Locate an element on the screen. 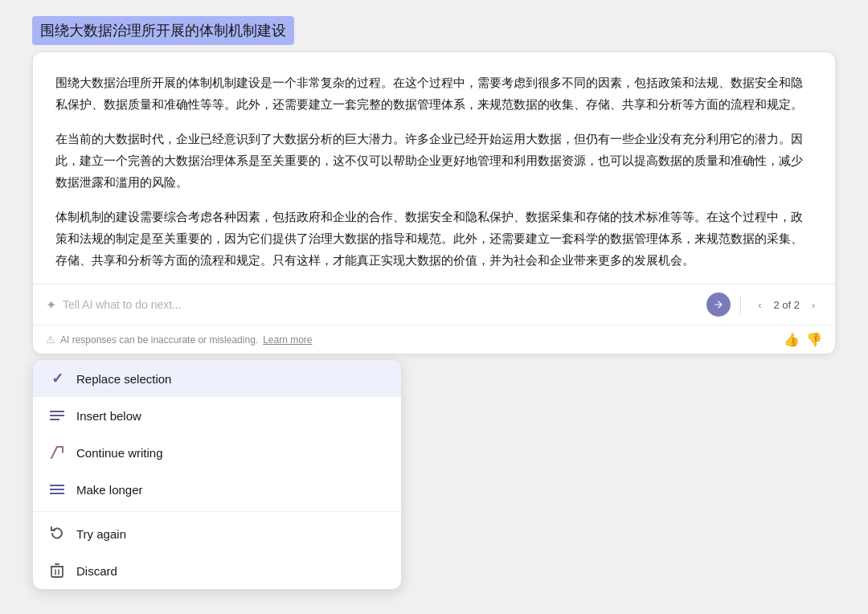 This screenshot has height=614, width=868. menu-item-label-replace: Replace selection is located at coordinates (124, 379).